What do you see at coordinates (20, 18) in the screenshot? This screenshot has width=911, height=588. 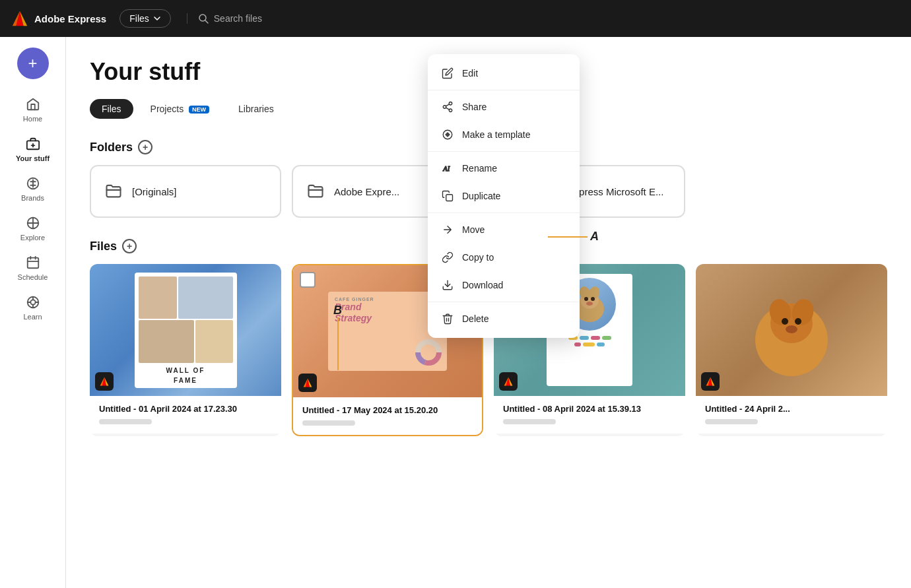 I see `adobe-logo-icon` at bounding box center [20, 18].